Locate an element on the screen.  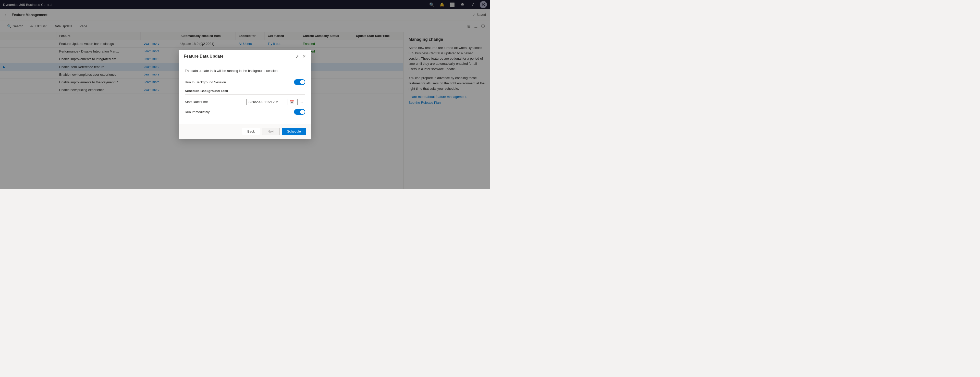
back-button: Back is located at coordinates (251, 131).